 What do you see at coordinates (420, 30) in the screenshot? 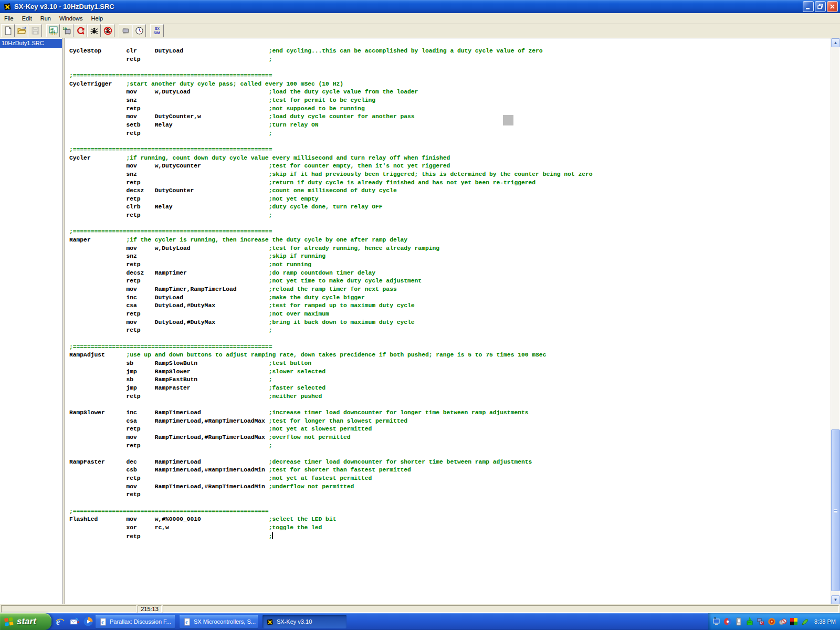
I see `toolbar: 1010110SXSIM` at bounding box center [420, 30].